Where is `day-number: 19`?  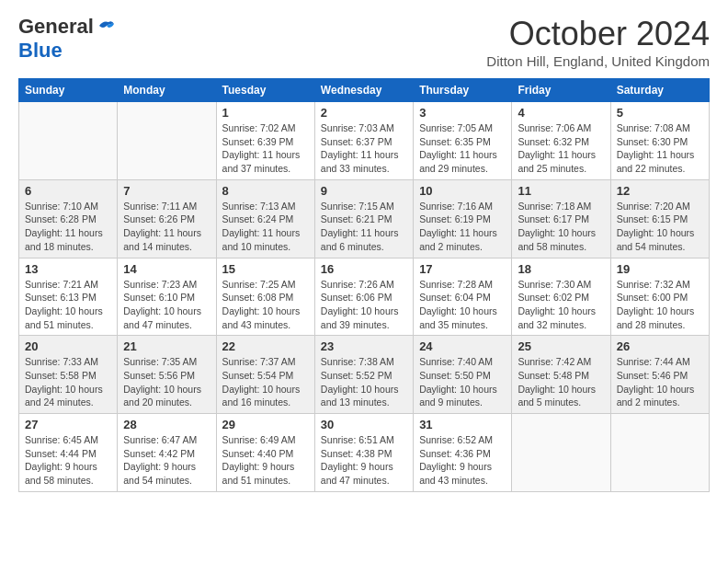
day-number: 19 is located at coordinates (660, 269).